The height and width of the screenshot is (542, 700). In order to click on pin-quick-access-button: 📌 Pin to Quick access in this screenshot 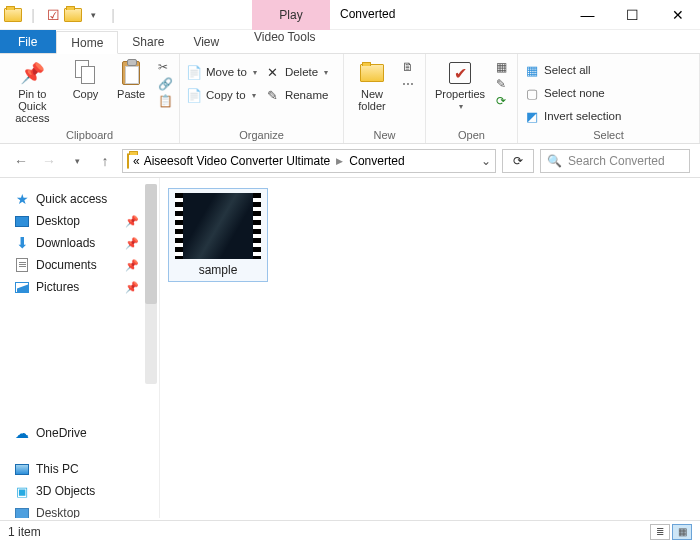, I will do `click(32, 91)`.